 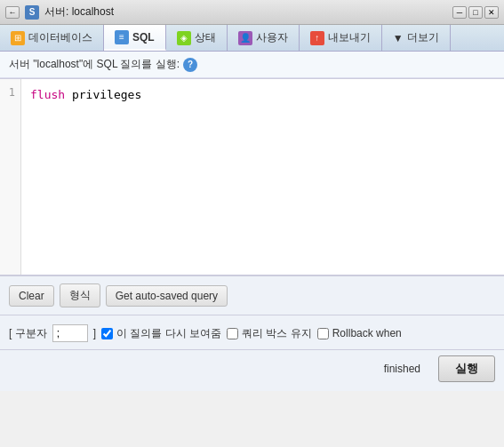 What do you see at coordinates (398, 38) in the screenshot?
I see `tab-more-arrow: ▼` at bounding box center [398, 38].